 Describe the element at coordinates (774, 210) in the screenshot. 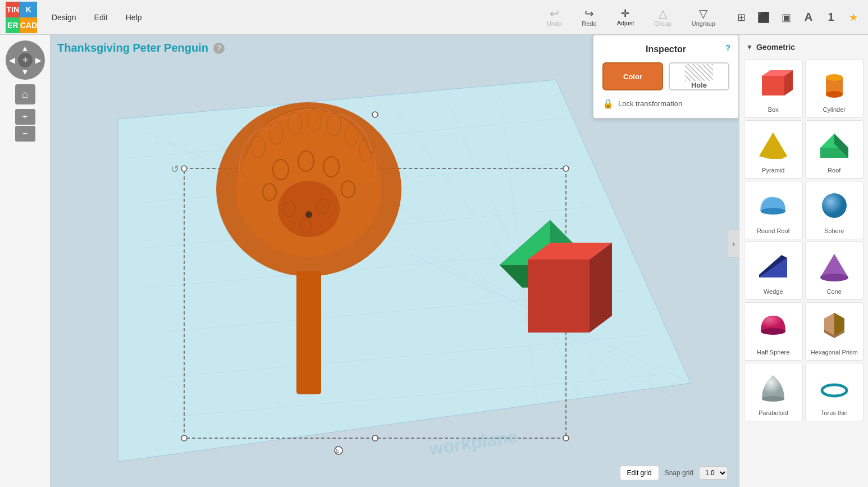

I see `shape-round-roof: Round Roof` at that location.